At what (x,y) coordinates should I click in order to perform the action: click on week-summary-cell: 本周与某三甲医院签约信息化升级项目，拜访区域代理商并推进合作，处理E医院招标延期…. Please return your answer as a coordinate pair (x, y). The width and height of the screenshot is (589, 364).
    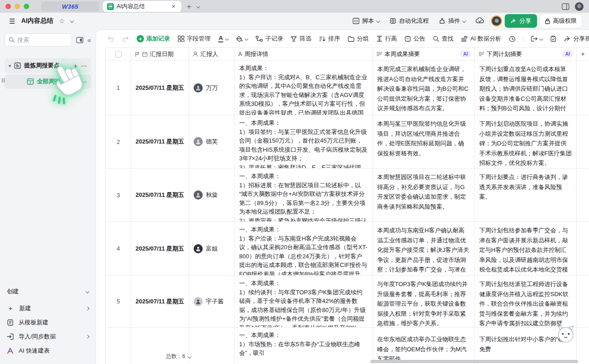
    Looking at the image, I should click on (424, 142).